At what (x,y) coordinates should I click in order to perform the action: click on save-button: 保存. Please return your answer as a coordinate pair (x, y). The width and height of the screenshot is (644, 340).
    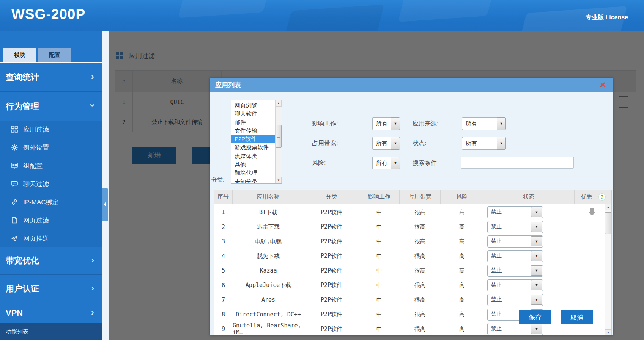
    Looking at the image, I should click on (535, 317).